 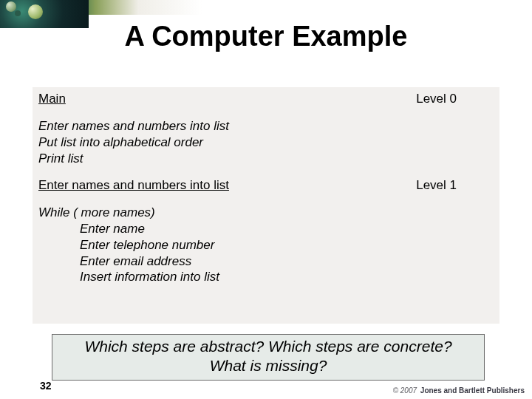 What do you see at coordinates (269, 143) in the screenshot?
I see `section-0-line: Put list into alphabetical order` at bounding box center [269, 143].